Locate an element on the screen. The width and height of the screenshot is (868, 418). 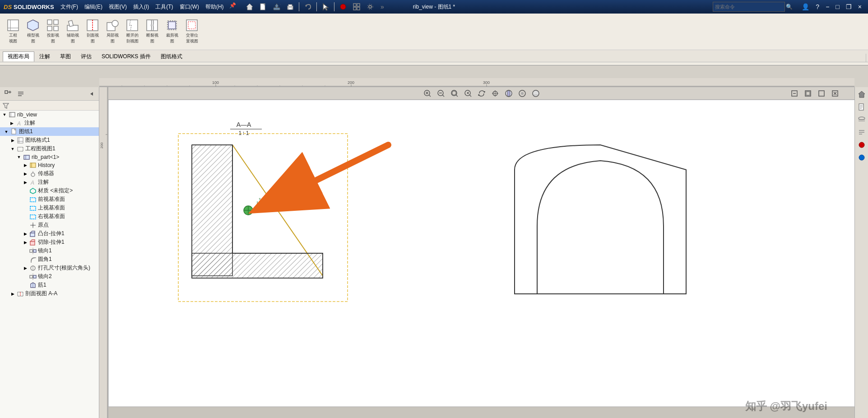
toolbar-grid is located at coordinates (357, 7).